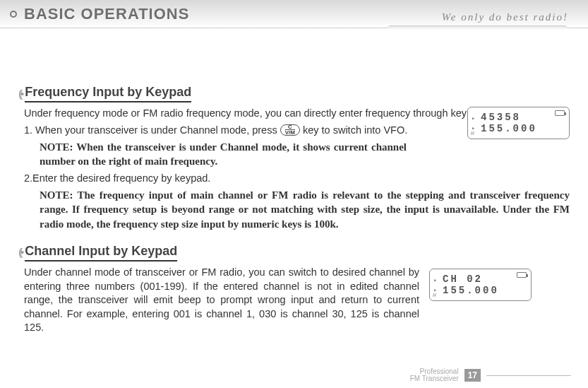 The width and height of the screenshot is (588, 388). What do you see at coordinates (505, 17) in the screenshot?
I see `slogan-text: We only do best radio!` at bounding box center [505, 17].